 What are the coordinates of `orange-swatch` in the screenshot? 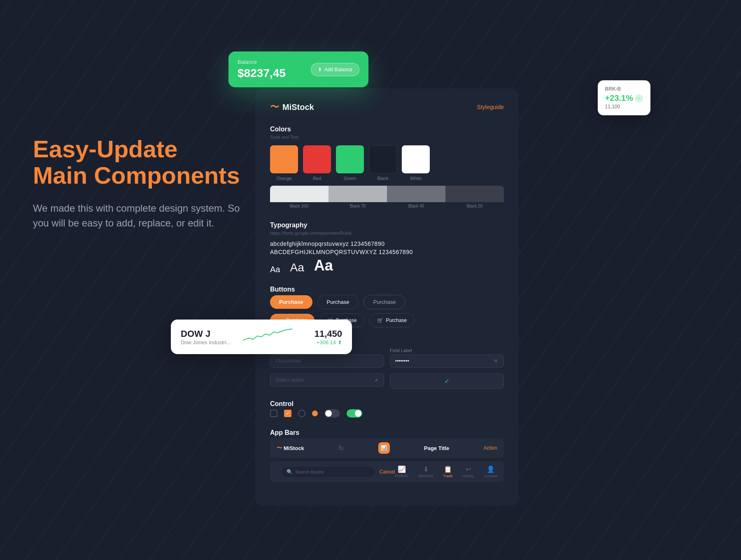 It's located at (284, 159).